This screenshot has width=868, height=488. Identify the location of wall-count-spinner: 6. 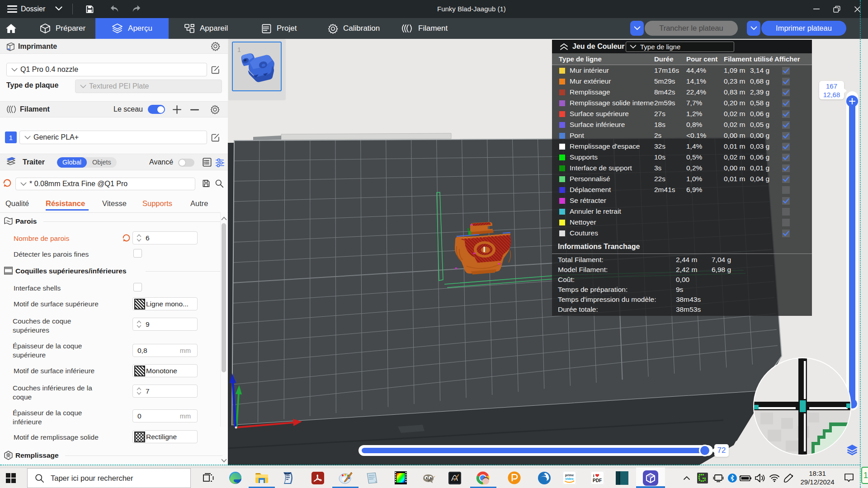
(165, 238).